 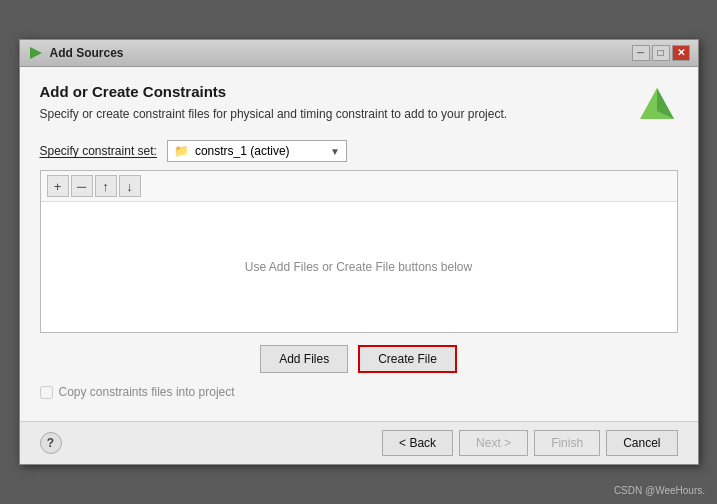 I want to click on maximize-button: □, so click(x=661, y=53).